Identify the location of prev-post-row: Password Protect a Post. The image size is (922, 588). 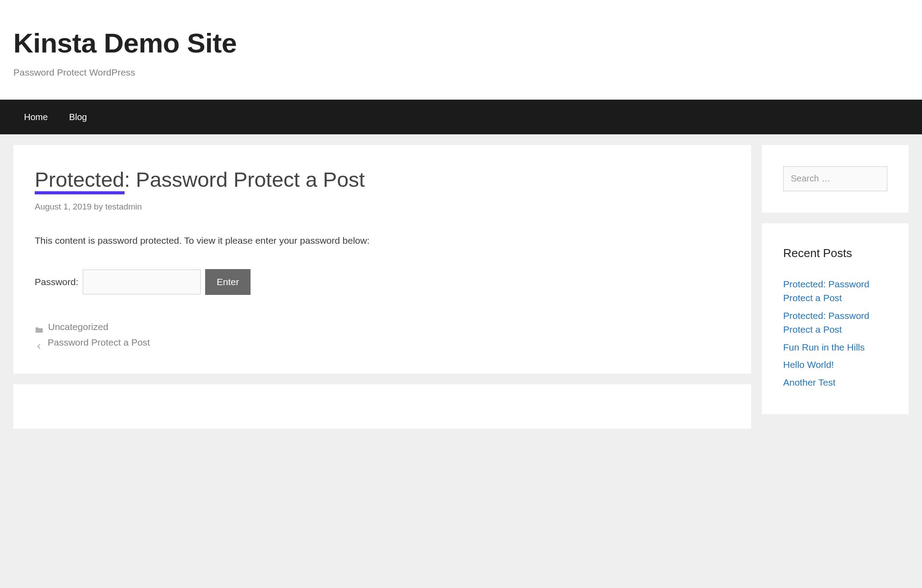
(382, 342).